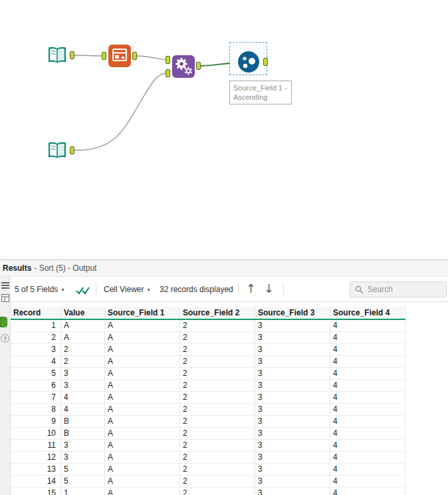  Describe the element at coordinates (4, 322) in the screenshot. I see `output-anchor-marker` at that location.